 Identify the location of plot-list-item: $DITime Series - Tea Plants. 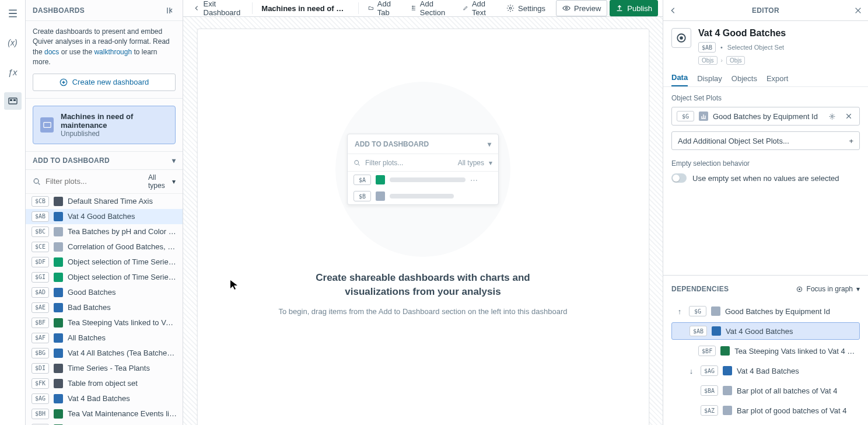
(104, 368).